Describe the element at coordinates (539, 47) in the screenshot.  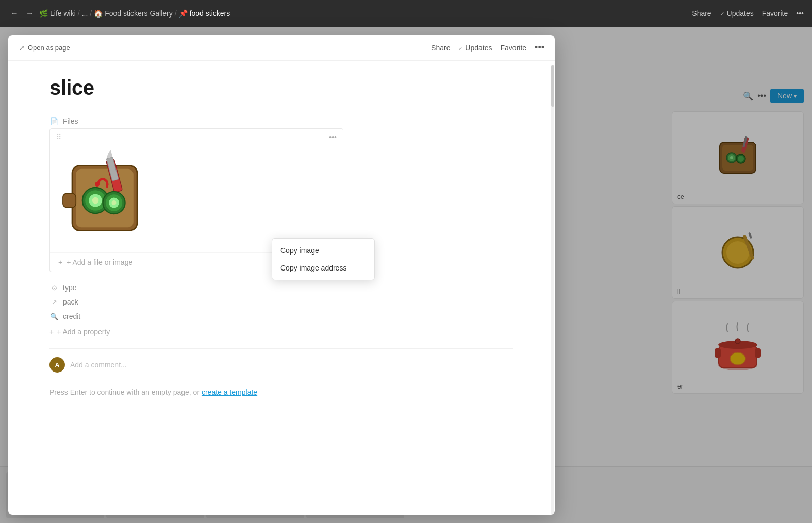
I see `modal-more-button: •••` at that location.